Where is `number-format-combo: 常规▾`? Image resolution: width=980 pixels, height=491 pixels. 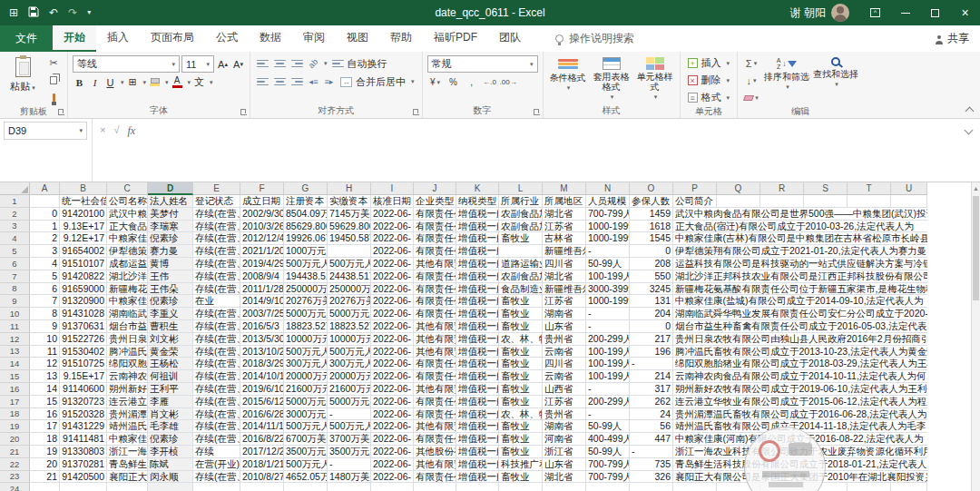
number-format-combo: 常规▾ is located at coordinates (483, 64).